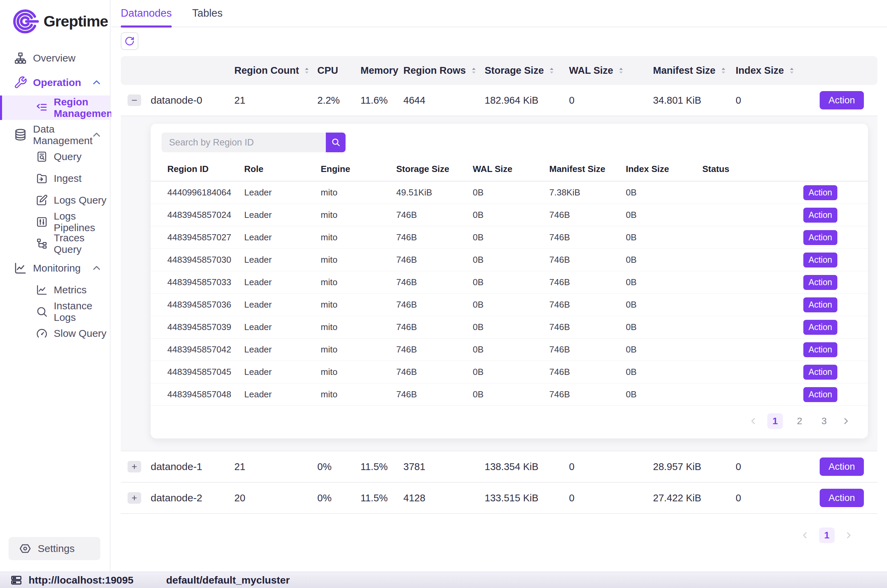 The image size is (887, 588). What do you see at coordinates (57, 82) in the screenshot?
I see `sidebar-item-label: Operation` at bounding box center [57, 82].